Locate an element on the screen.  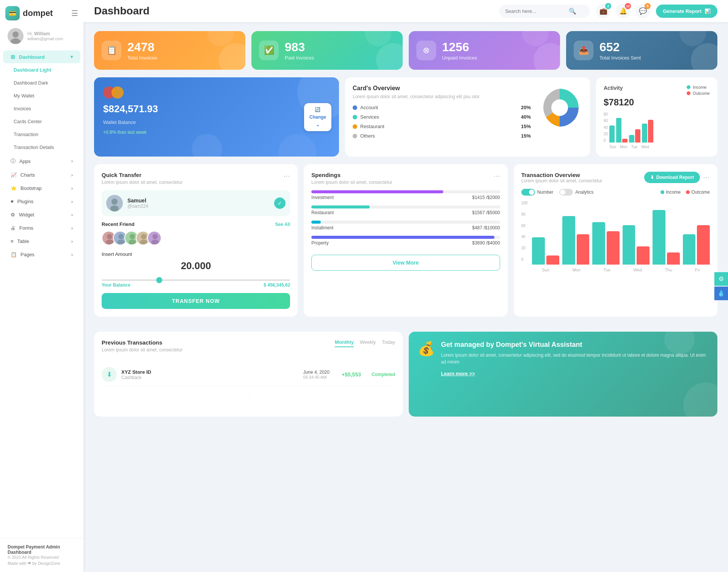
activity-chart: 020406080 is located at coordinates (657, 130).